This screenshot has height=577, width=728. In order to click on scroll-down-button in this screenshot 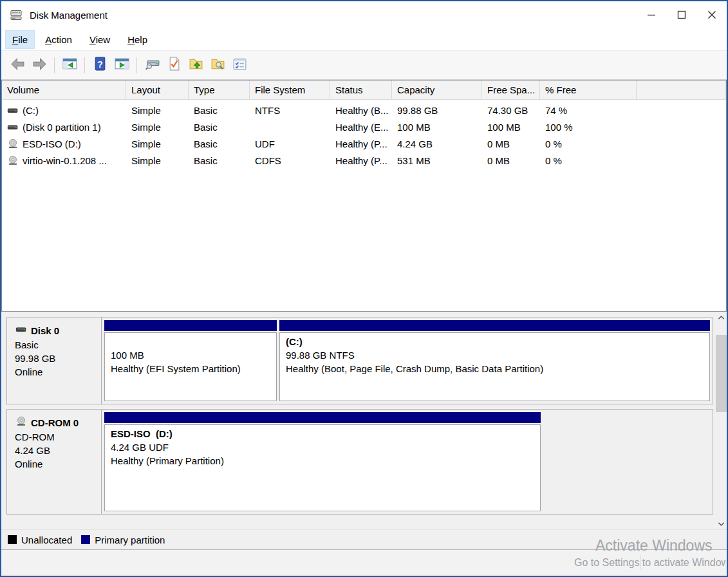, I will do `click(721, 524)`.